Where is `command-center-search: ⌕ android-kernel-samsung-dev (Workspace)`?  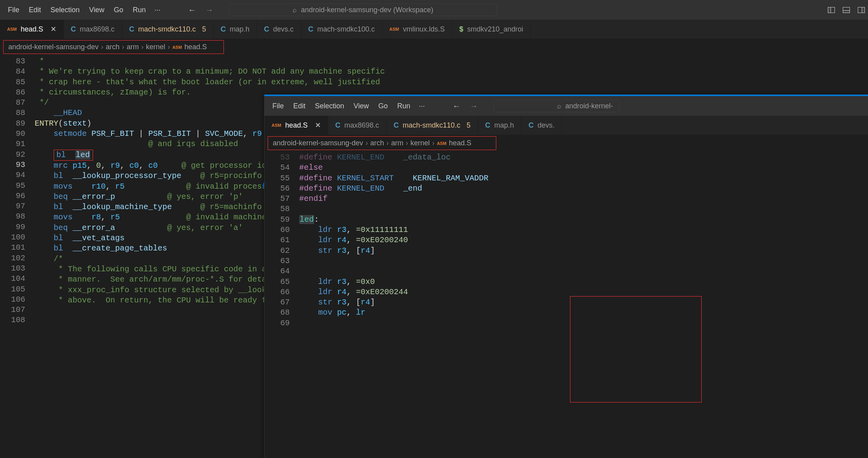
command-center-search: ⌕ android-kernel-samsung-dev (Workspace) is located at coordinates (363, 10).